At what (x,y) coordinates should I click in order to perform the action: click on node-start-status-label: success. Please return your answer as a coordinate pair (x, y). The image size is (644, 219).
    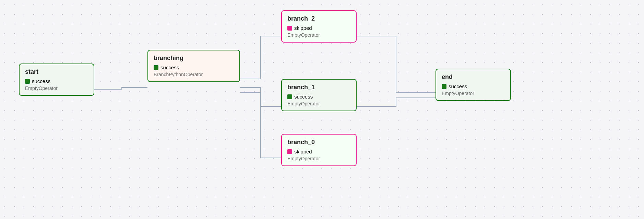
    Looking at the image, I should click on (41, 81).